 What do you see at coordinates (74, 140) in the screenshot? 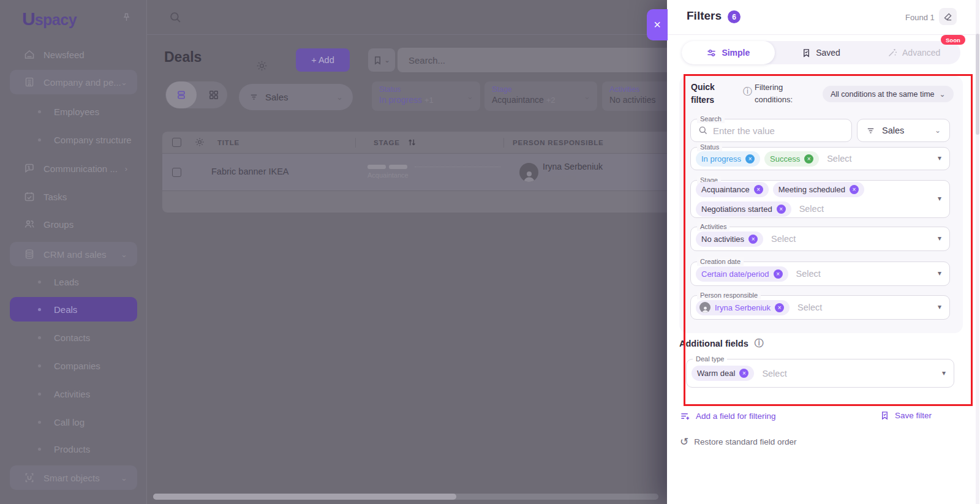
I see `sidebar-item-company-structure: Company structure` at bounding box center [74, 140].